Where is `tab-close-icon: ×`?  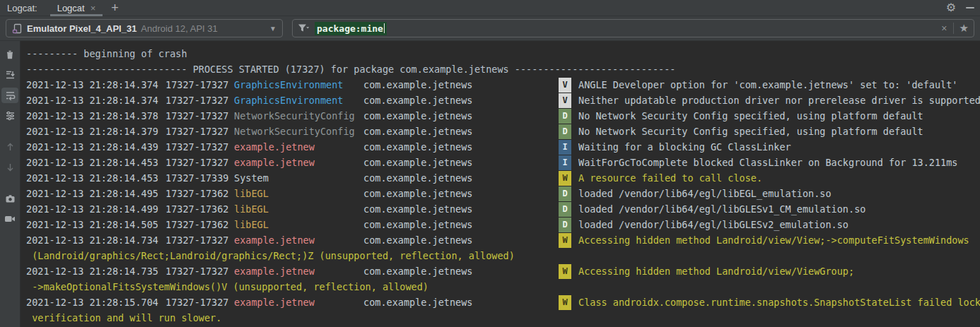 tab-close-icon: × is located at coordinates (93, 8).